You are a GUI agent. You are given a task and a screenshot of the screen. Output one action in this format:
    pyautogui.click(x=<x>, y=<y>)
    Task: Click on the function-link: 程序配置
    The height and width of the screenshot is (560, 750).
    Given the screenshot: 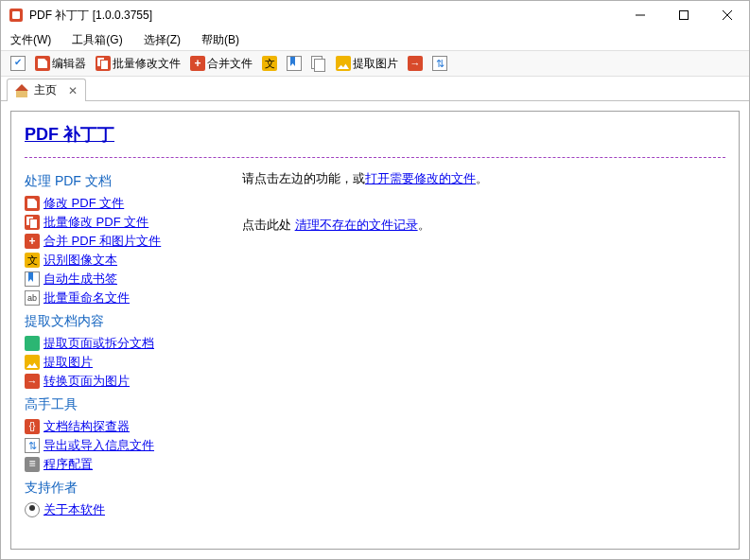 What is the action you would take?
    pyautogui.click(x=68, y=464)
    